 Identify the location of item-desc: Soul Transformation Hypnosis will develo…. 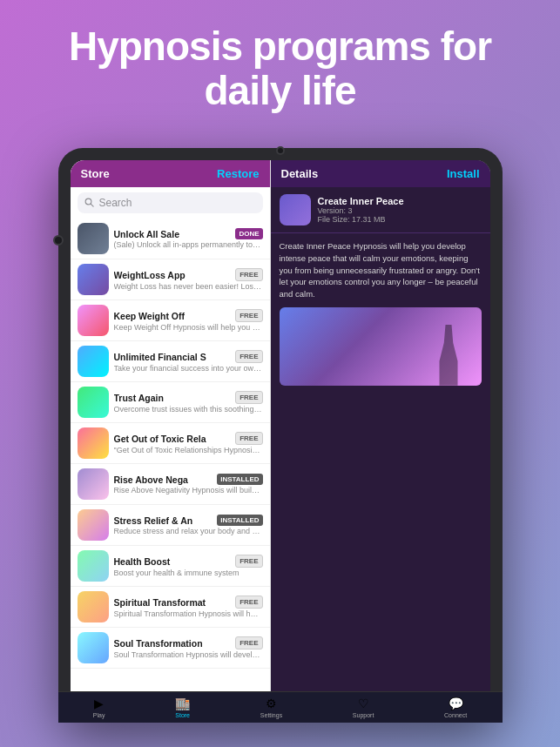
(188, 655).